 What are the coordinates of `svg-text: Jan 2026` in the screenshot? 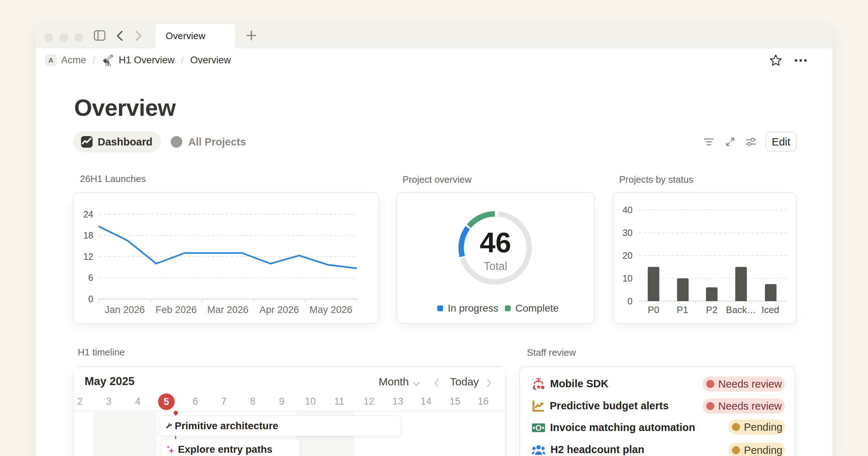 It's located at (124, 310).